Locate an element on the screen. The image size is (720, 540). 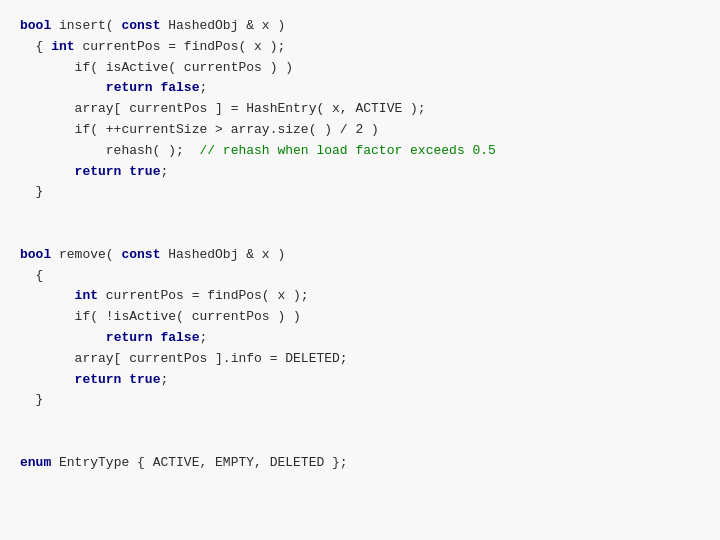
code-line-5: array[ currentPos ] = HashEntry( x, ACTI… is located at coordinates (360, 110).